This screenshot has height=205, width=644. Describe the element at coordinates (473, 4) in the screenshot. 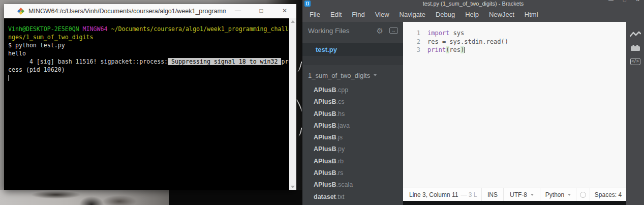

I see `brackets-titlebar: test.py (1_sum_of_two_digits) - Brackets…` at that location.